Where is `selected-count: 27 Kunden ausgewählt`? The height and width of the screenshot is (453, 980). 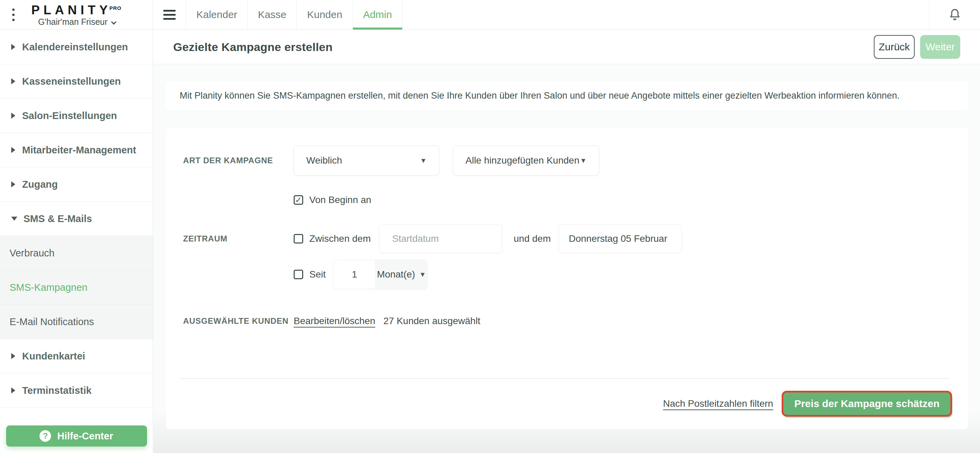 selected-count: 27 Kunden ausgewählt is located at coordinates (432, 321).